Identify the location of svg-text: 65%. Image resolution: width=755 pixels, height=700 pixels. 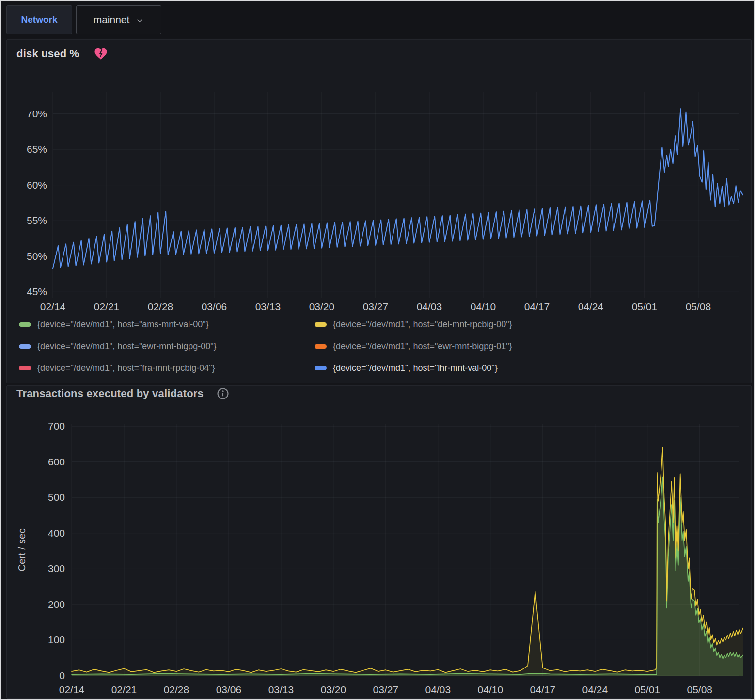
(37, 149).